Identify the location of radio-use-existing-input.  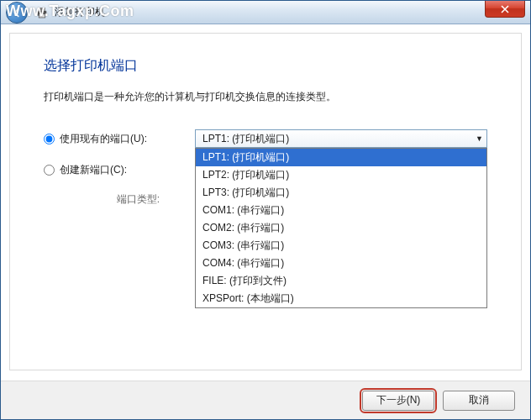
(49, 139).